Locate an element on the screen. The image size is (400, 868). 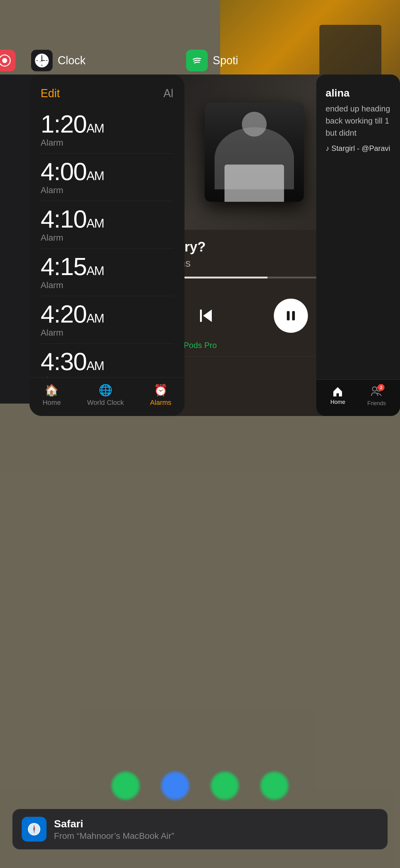
alarm-label-1: Alarm is located at coordinates (107, 143).